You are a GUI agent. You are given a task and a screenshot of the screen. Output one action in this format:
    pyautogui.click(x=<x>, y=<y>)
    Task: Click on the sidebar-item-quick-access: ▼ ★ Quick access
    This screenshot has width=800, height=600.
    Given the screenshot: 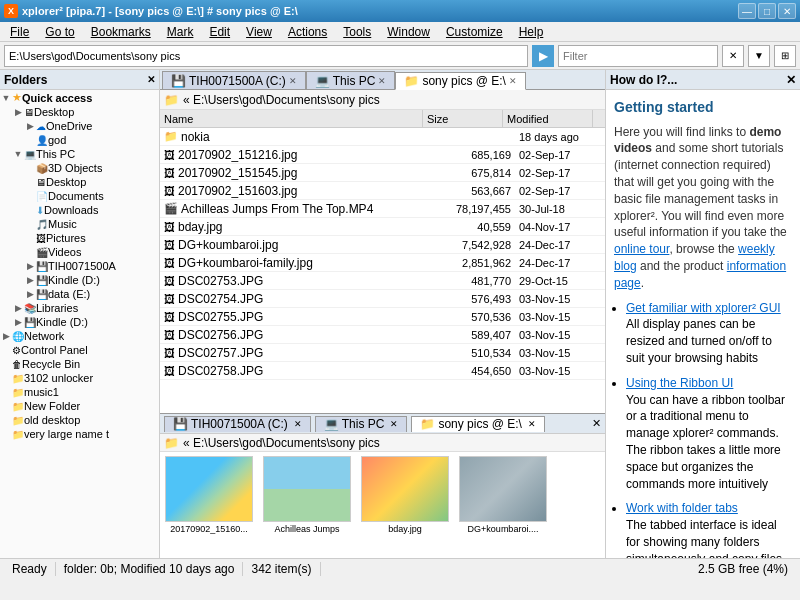 What is the action you would take?
    pyautogui.click(x=80, y=98)
    